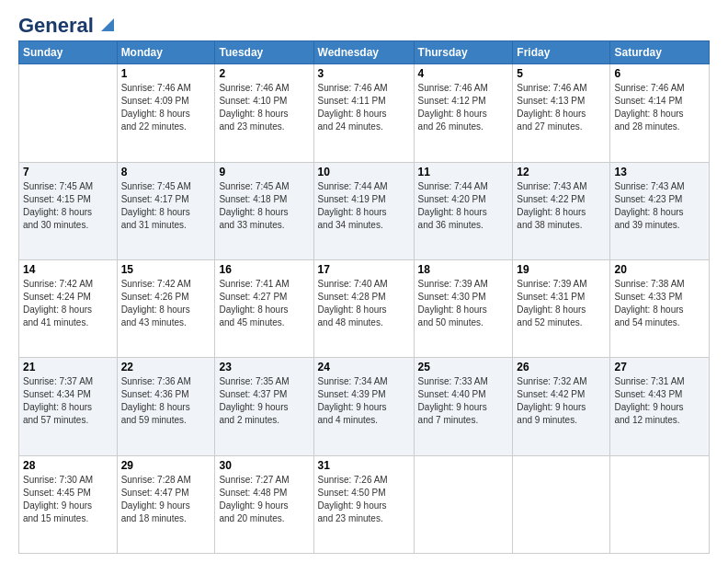  Describe the element at coordinates (364, 304) in the screenshot. I see `day-info: Sunrise: 7:40 AMSunset: 4:28 PMDaylight:…` at that location.